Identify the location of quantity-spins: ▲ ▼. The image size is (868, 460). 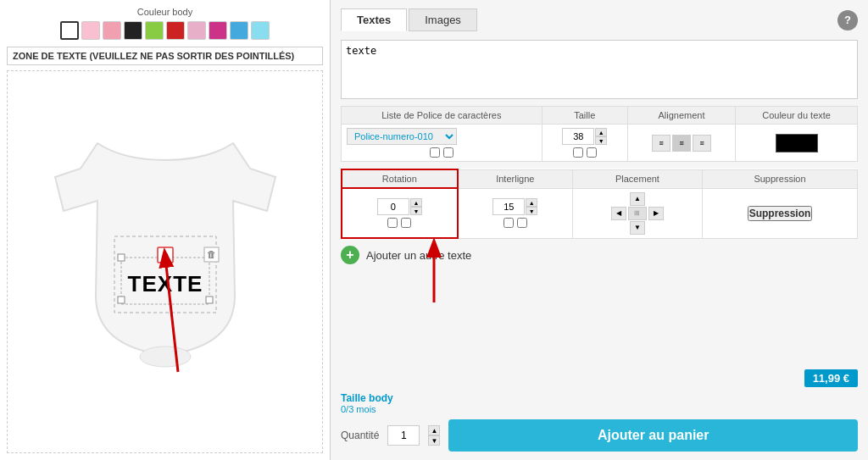
(434, 435).